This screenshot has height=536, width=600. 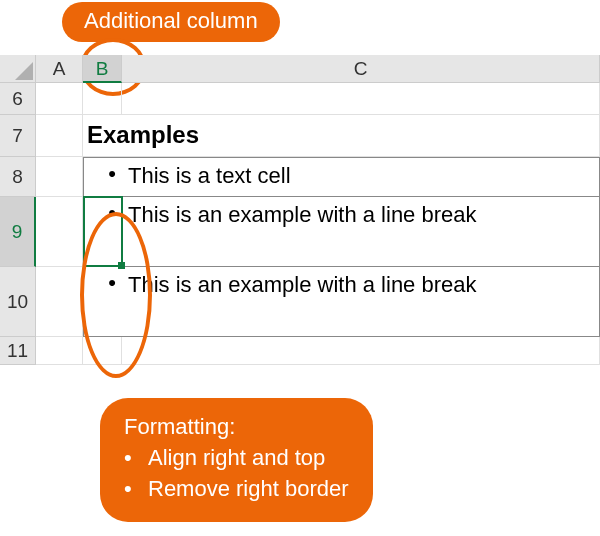 I want to click on column-header-b: B, so click(x=102, y=69).